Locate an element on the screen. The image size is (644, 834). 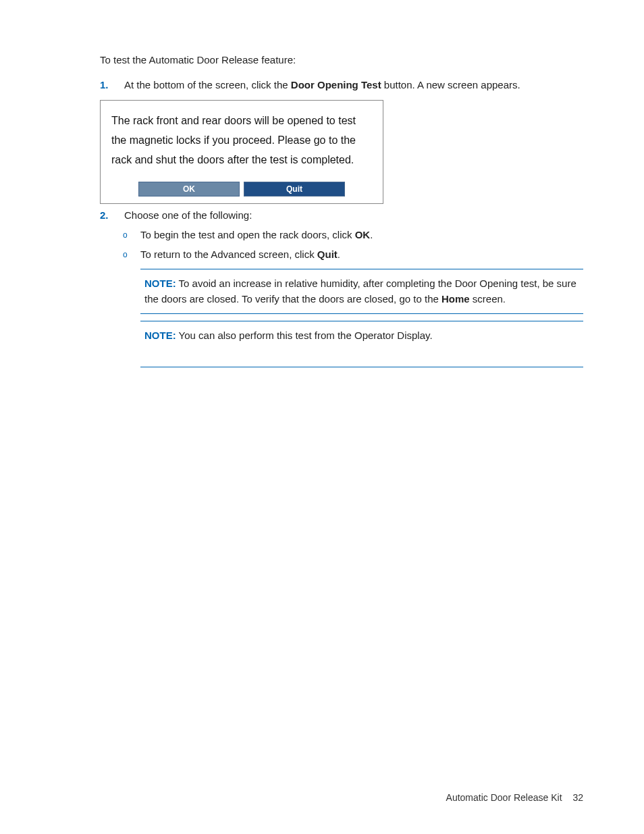
step-1: 1. At the bottom of the screen, click th… is located at coordinates (342, 85).